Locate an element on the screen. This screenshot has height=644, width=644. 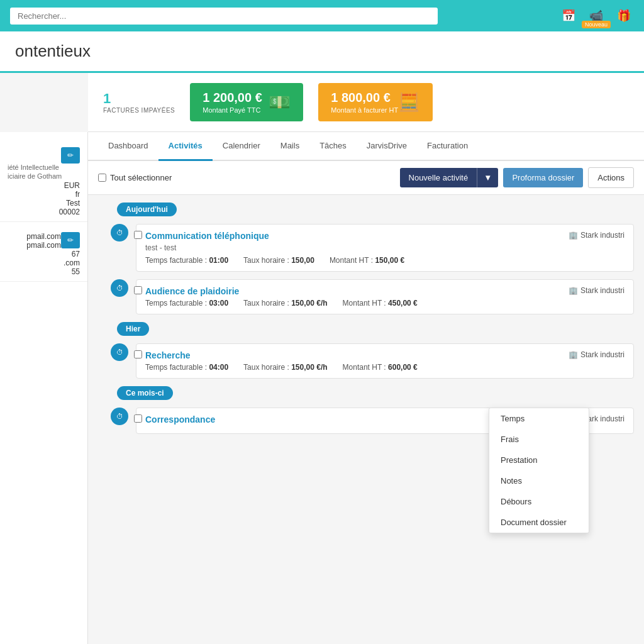
company-icon-3: 🏢 is located at coordinates (574, 355).